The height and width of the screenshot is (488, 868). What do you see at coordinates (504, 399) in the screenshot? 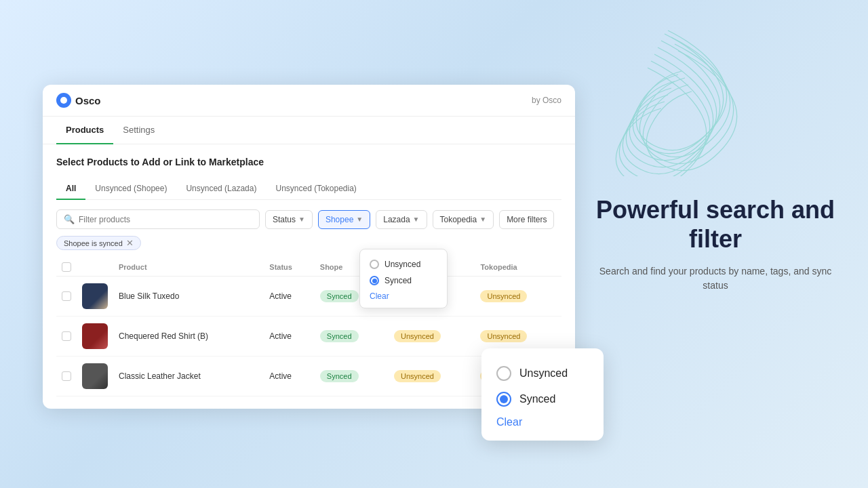
I see `large-synced-radio` at bounding box center [504, 399].